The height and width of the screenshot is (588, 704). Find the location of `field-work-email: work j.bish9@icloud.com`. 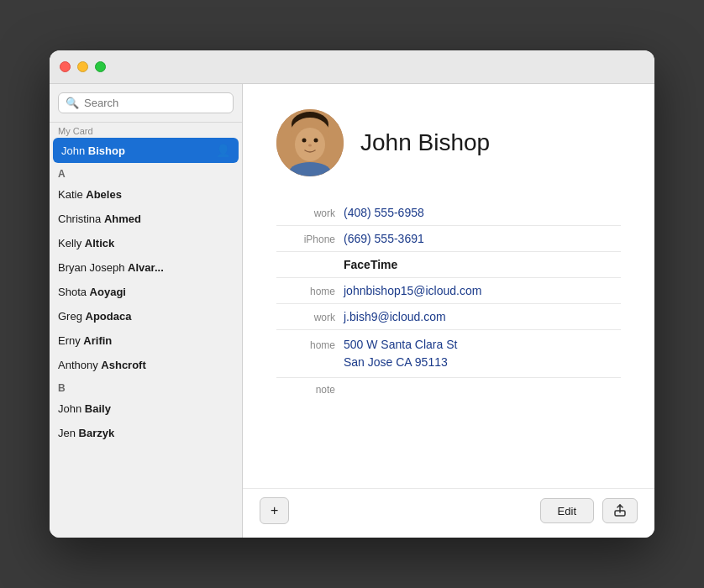

field-work-email: work j.bish9@icloud.com is located at coordinates (449, 318).